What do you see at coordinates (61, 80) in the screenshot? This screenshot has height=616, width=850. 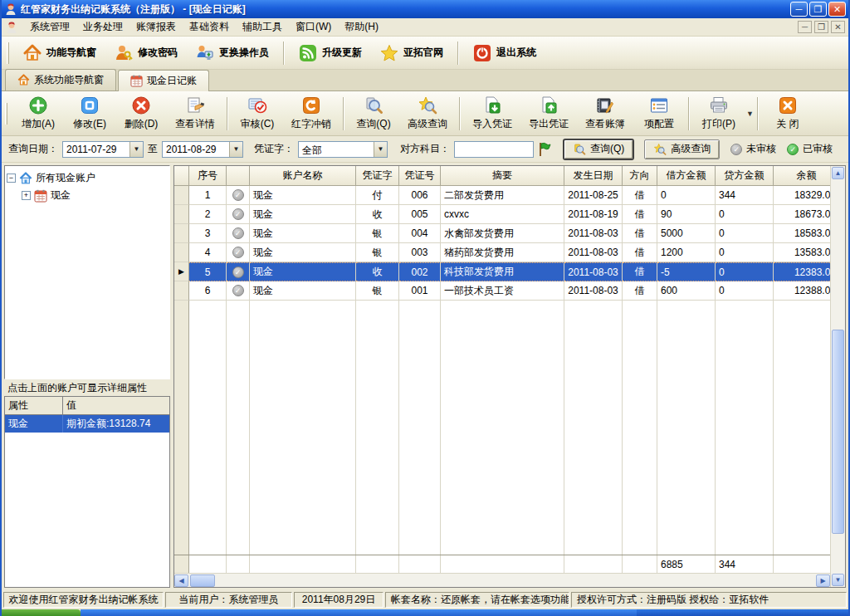 I see `tab-system-nav: 系统功能导航窗` at bounding box center [61, 80].